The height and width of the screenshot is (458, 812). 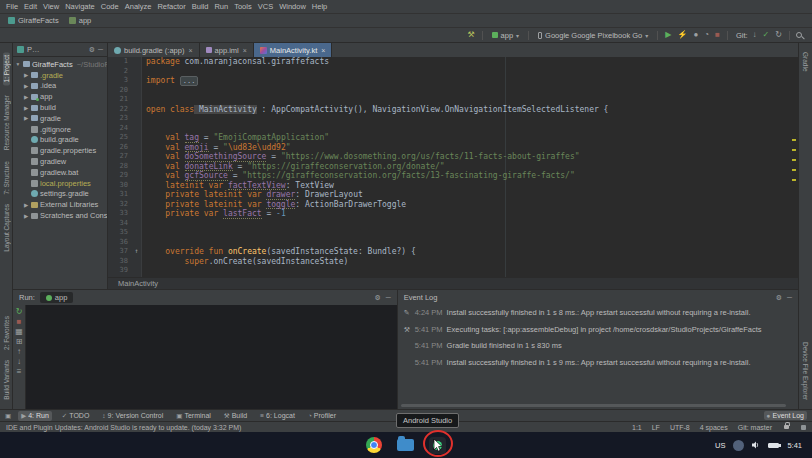 What do you see at coordinates (453, 233) in the screenshot?
I see `code-line: 35` at bounding box center [453, 233].